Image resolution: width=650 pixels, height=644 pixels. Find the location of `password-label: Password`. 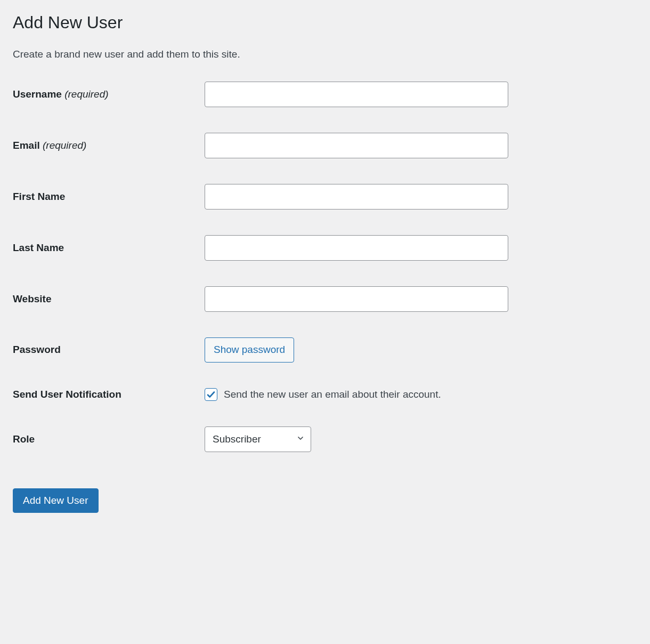

password-label: Password is located at coordinates (109, 350).